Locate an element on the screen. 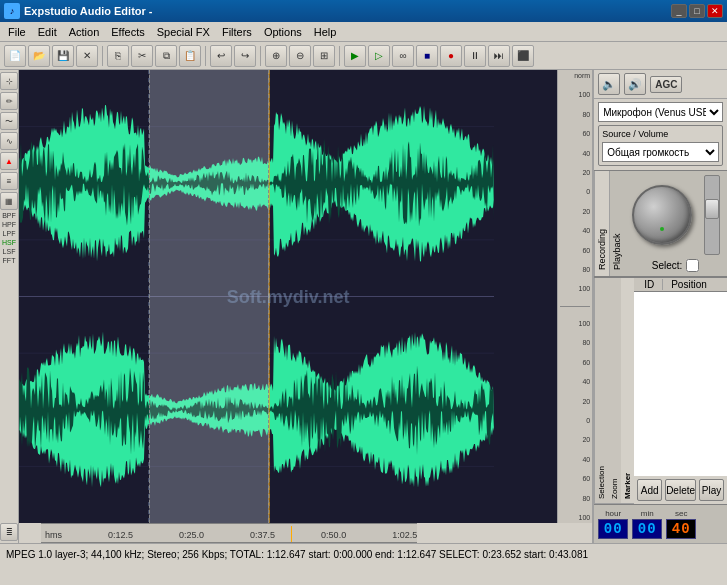 This screenshot has width=727, height=585. new-button: 📄 is located at coordinates (15, 56).